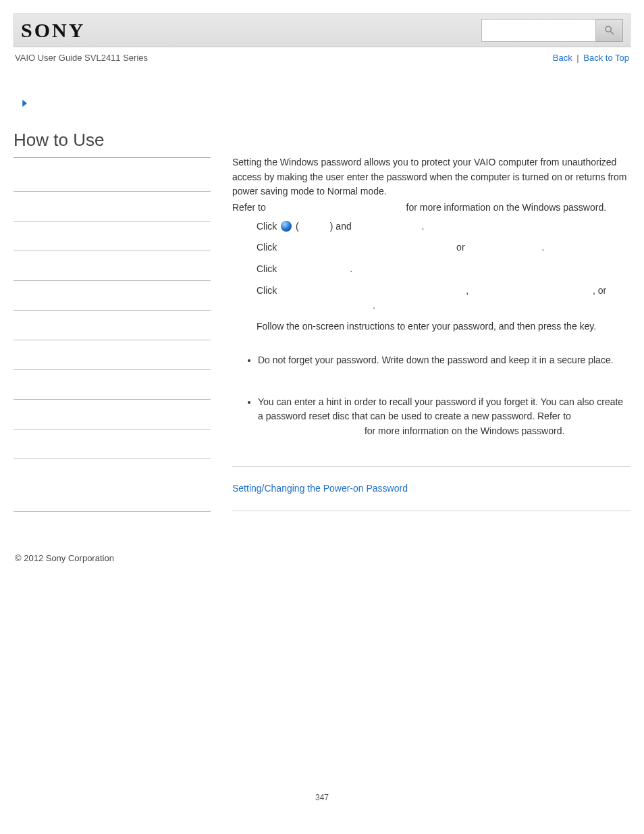 The image size is (644, 834). What do you see at coordinates (431, 208) in the screenshot?
I see `refer-line: Refer to for more information on the Win…` at bounding box center [431, 208].